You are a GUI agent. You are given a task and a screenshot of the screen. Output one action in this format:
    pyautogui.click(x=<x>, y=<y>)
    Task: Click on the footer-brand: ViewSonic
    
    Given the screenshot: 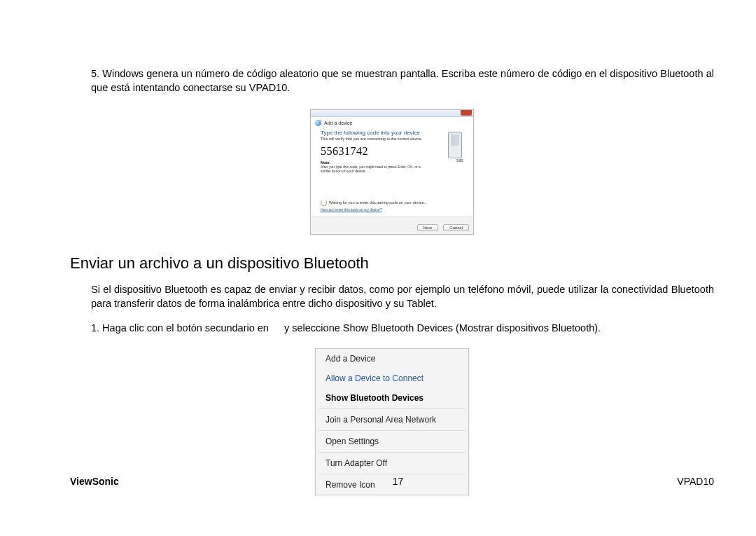 What is the action you would take?
    pyautogui.click(x=94, y=481)
    